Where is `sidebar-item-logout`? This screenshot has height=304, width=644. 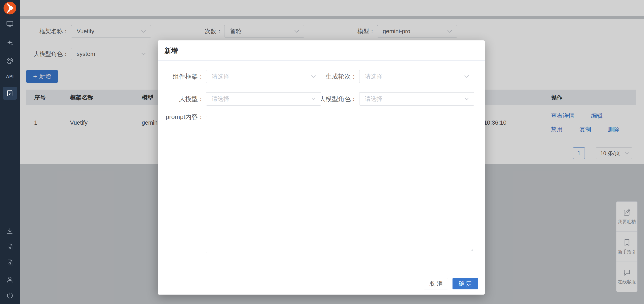 sidebar-item-logout is located at coordinates (10, 295).